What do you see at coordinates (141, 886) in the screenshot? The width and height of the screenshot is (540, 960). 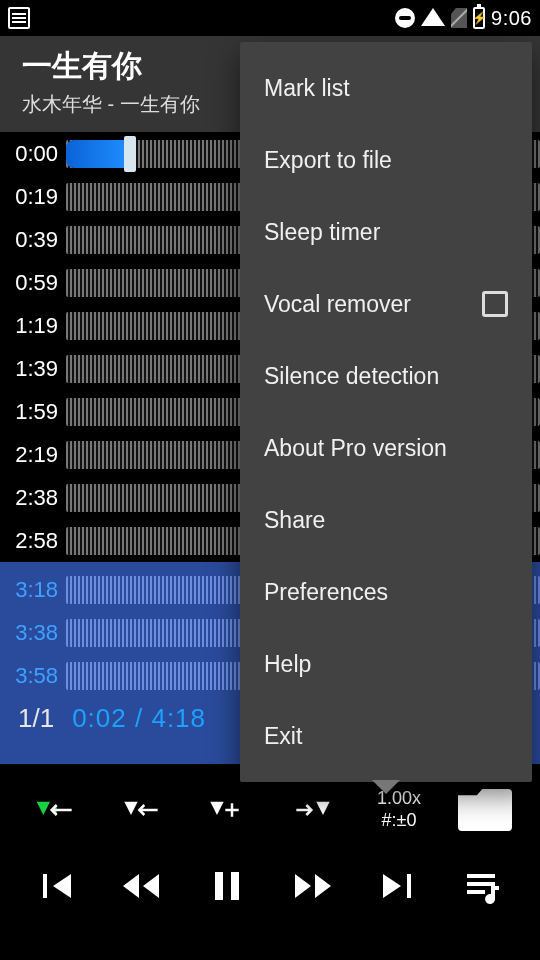 I see `rewind-button` at bounding box center [141, 886].